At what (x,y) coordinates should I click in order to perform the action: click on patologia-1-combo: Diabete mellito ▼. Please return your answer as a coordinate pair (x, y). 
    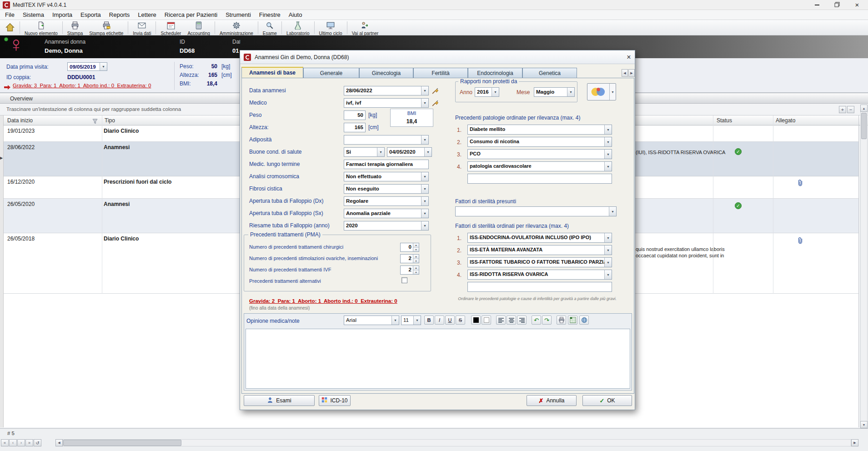
    Looking at the image, I should click on (540, 130).